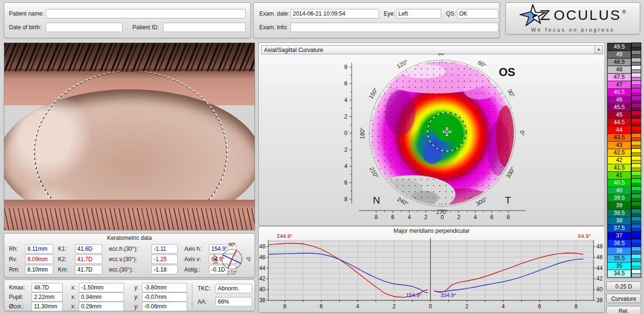  I want to click on scale-value: 47.5, so click(619, 77).